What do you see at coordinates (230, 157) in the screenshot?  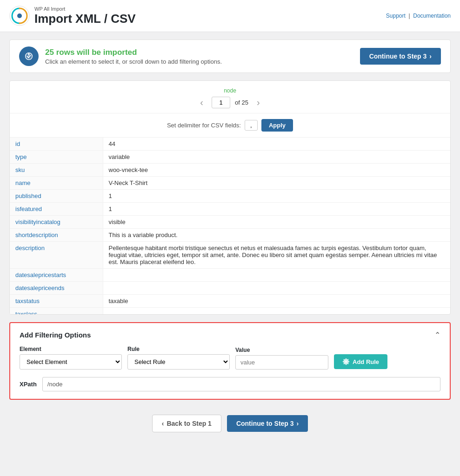 I see `table-row: typevariable` at bounding box center [230, 157].